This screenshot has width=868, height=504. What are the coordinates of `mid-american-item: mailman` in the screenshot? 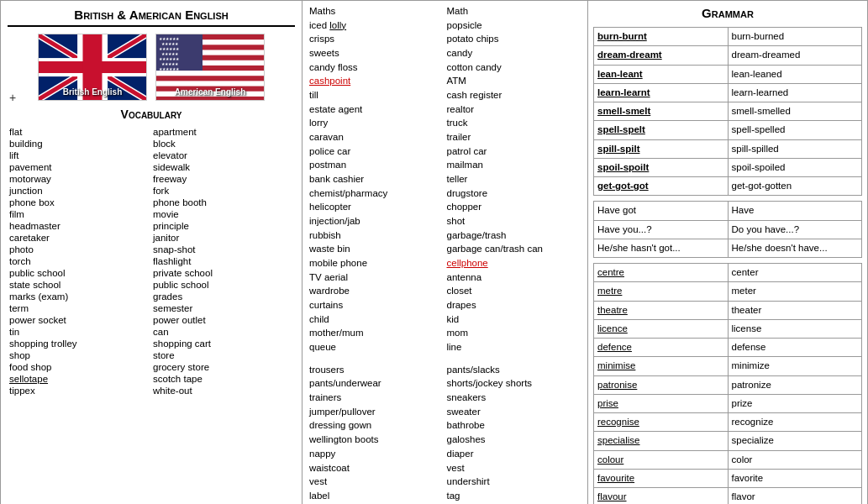 It's located at (514, 165).